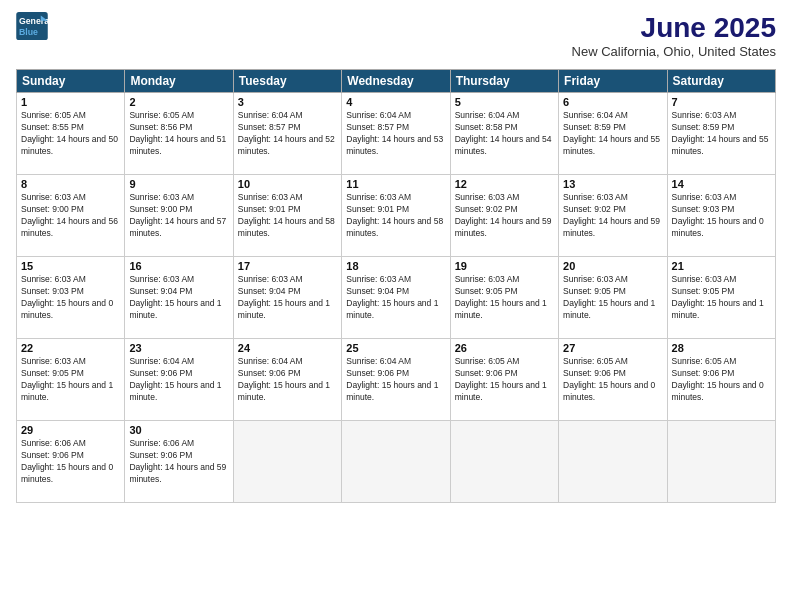 Image resolution: width=792 pixels, height=612 pixels. I want to click on location: New California, Ohio, United States, so click(674, 52).